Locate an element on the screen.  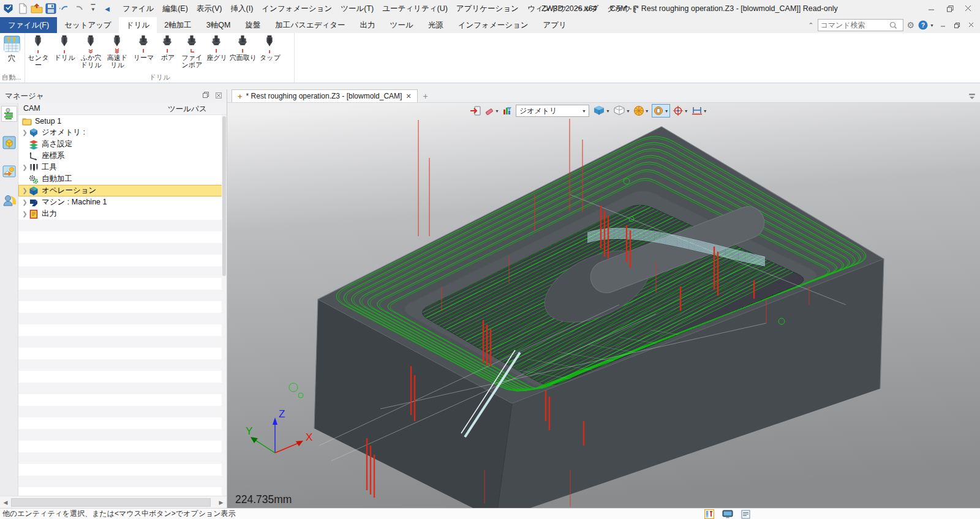
manager-restore-icon is located at coordinates (206, 96).